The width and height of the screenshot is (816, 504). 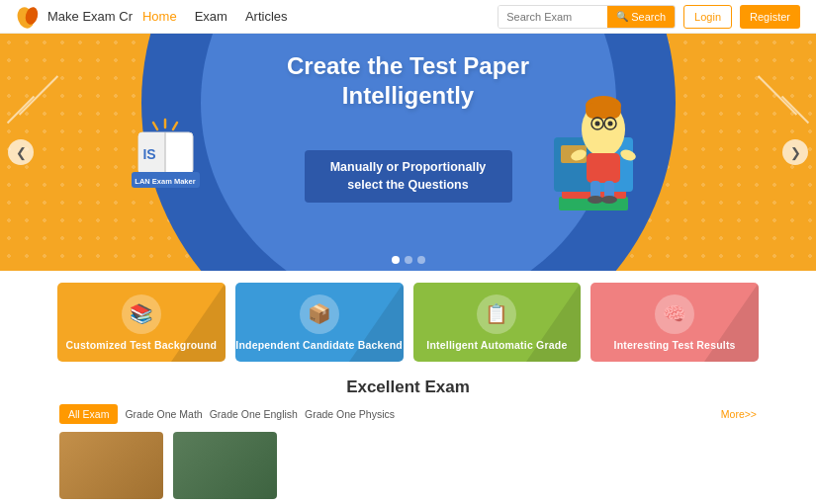 What do you see at coordinates (89, 414) in the screenshot?
I see `tab-all-exam: All Exam` at bounding box center [89, 414].